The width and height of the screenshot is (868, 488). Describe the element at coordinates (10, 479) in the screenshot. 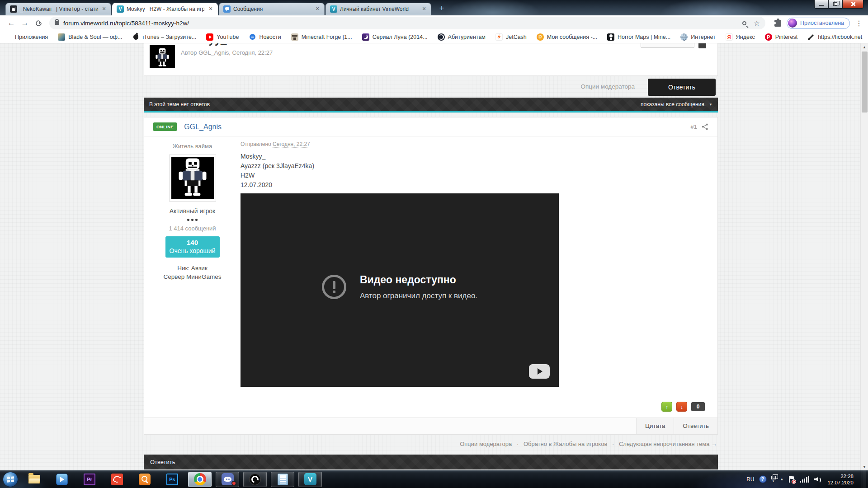

I see `start-button` at that location.